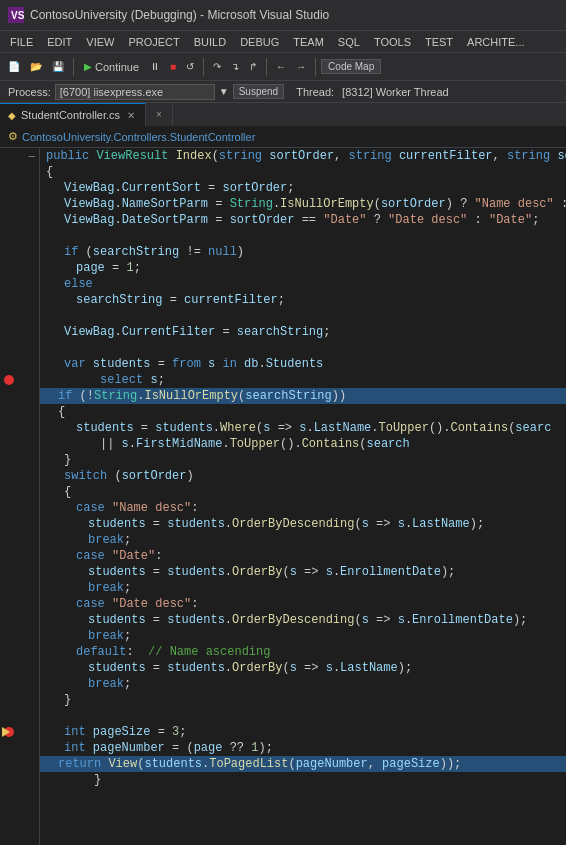 This screenshot has height=845, width=566. What do you see at coordinates (88, 66) in the screenshot?
I see `play-icon: ▶` at bounding box center [88, 66].